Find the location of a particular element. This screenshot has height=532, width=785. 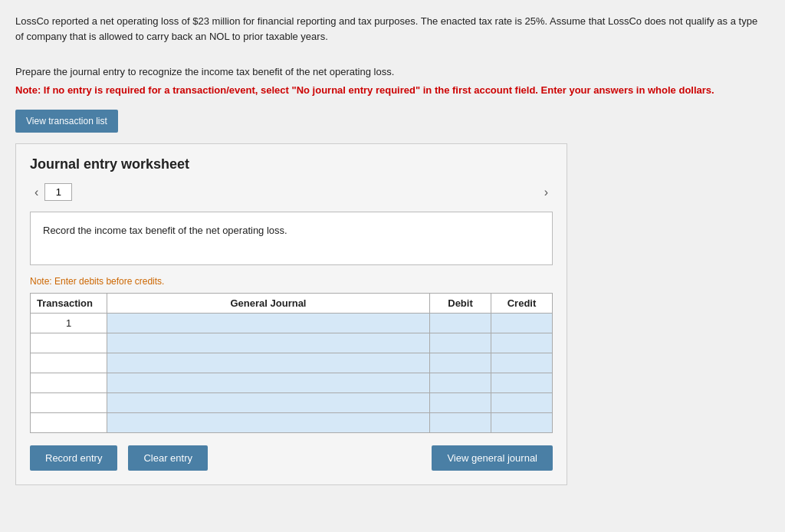

prepare-text: Prepare the journal entry to recognize t… is located at coordinates (392, 72).